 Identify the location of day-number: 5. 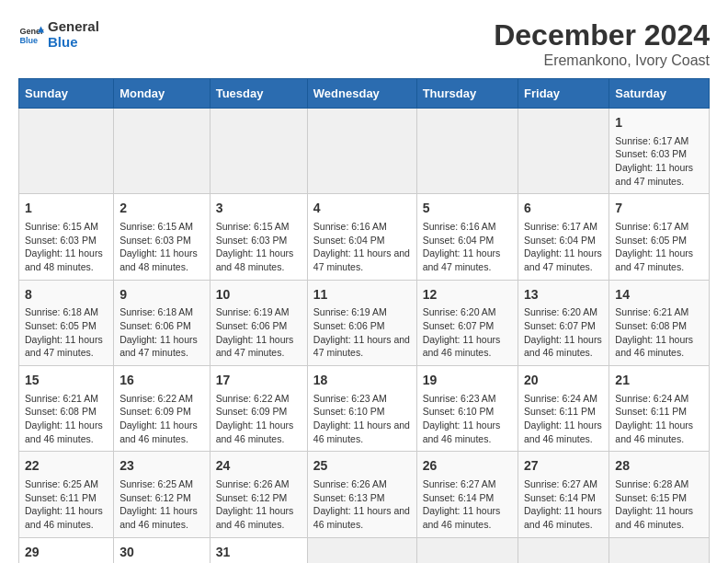
(467, 209).